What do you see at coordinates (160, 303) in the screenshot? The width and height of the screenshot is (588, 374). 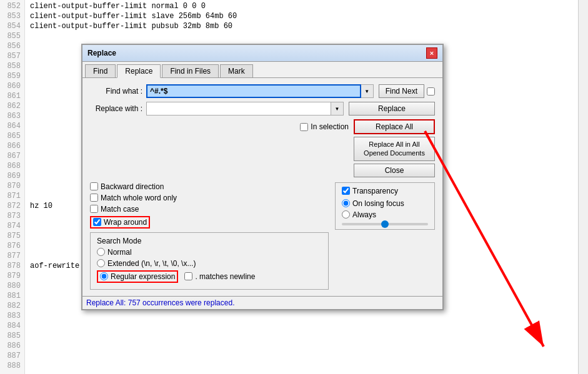 I see `status-text: Replace All: 757 occurrences were replac…` at bounding box center [160, 303].